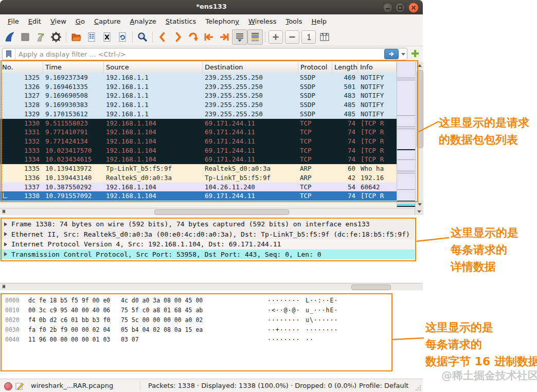  Describe the element at coordinates (403, 54) in the screenshot. I see `filter-history-dropdown` at that location.